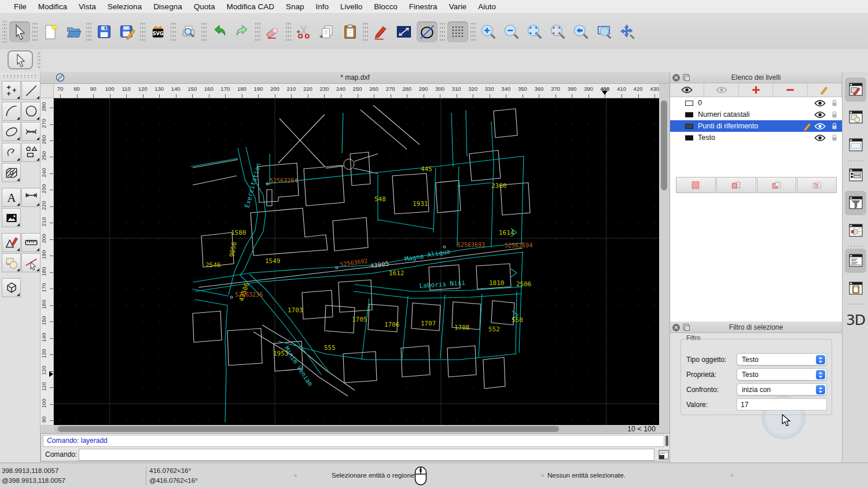 The image size is (868, 488). What do you see at coordinates (756, 126) in the screenshot?
I see `layer-row-punti-di-riferimento: Punti di riferimento` at bounding box center [756, 126].